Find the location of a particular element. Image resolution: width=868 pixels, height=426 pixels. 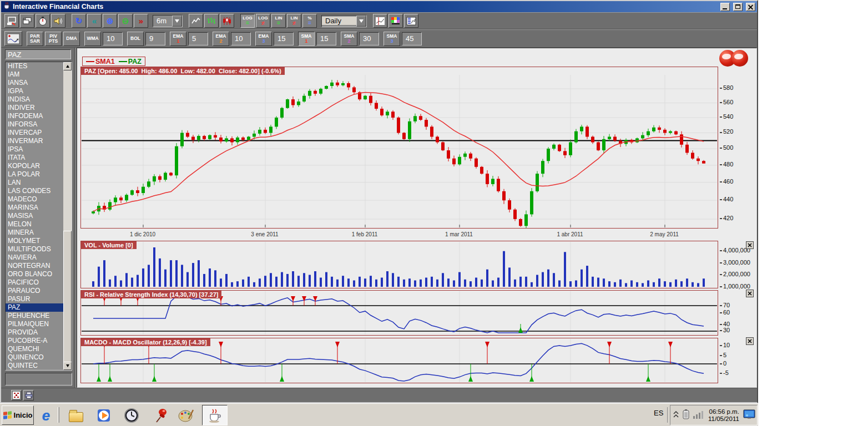

indicator-wma-value-field: 10 is located at coordinates (113, 39).